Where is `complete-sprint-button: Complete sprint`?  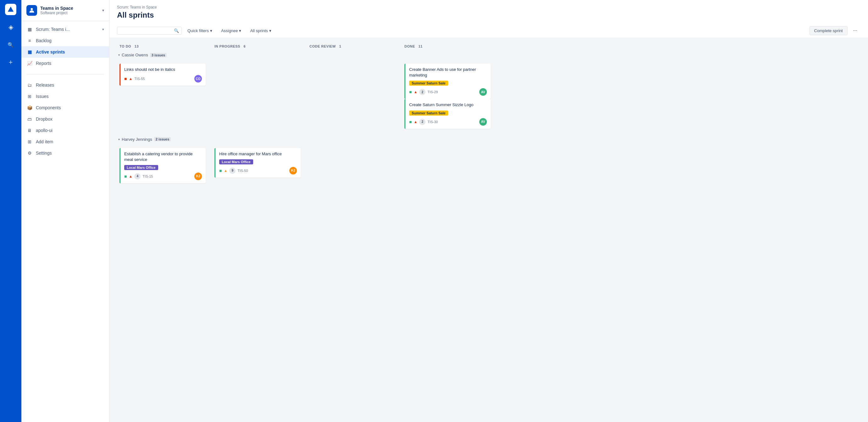 complete-sprint-button: Complete sprint is located at coordinates (828, 31).